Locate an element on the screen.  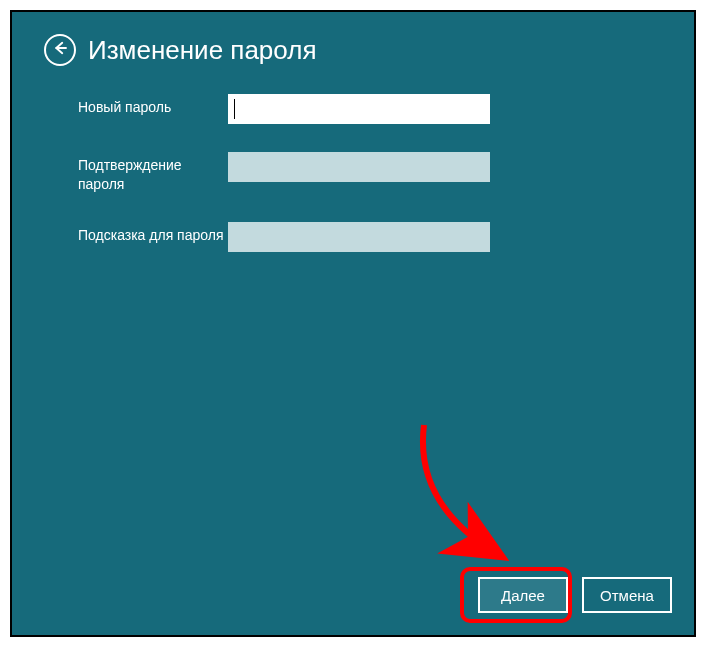
confirm-password-label: Подтверждение пароля is located at coordinates (153, 173).